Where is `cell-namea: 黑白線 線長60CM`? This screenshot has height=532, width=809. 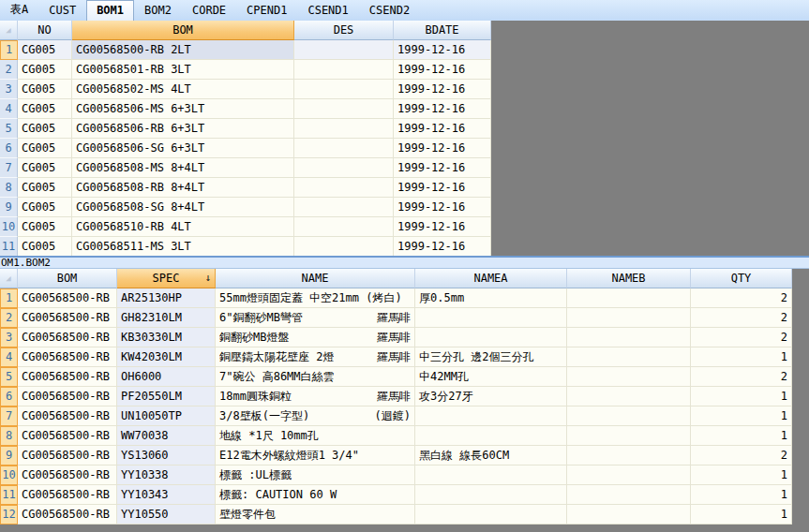 cell-namea: 黑白線 線長60CM is located at coordinates (491, 455).